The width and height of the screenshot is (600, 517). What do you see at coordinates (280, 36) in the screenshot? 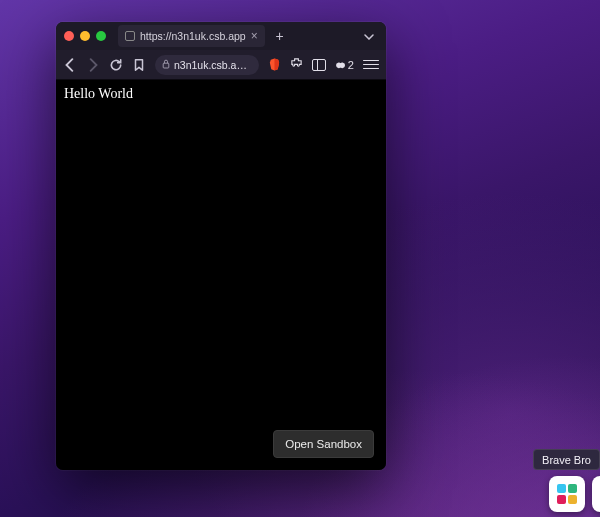
I see `new-tab-button: +` at bounding box center [280, 36].